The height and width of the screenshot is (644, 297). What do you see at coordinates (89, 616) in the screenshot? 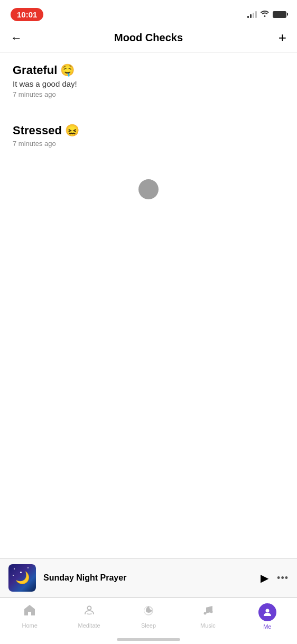
I see `tab-meditate: Meditate` at bounding box center [89, 616].